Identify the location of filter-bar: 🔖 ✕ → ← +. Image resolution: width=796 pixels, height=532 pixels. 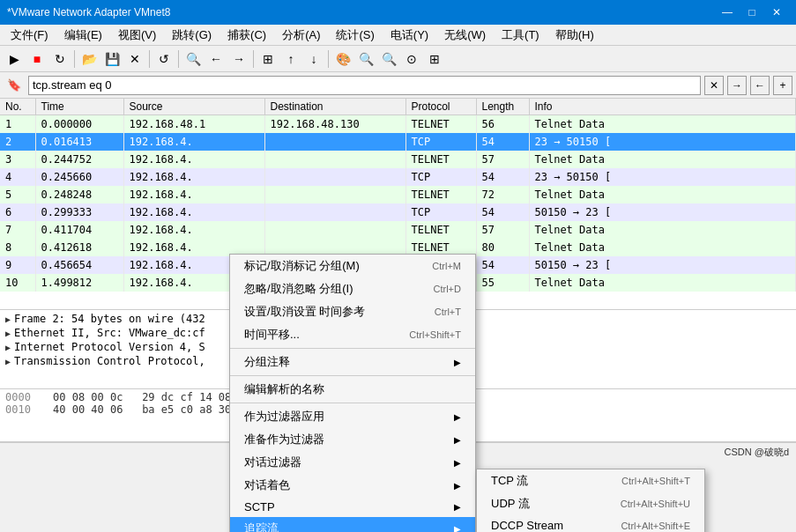
(398, 85).